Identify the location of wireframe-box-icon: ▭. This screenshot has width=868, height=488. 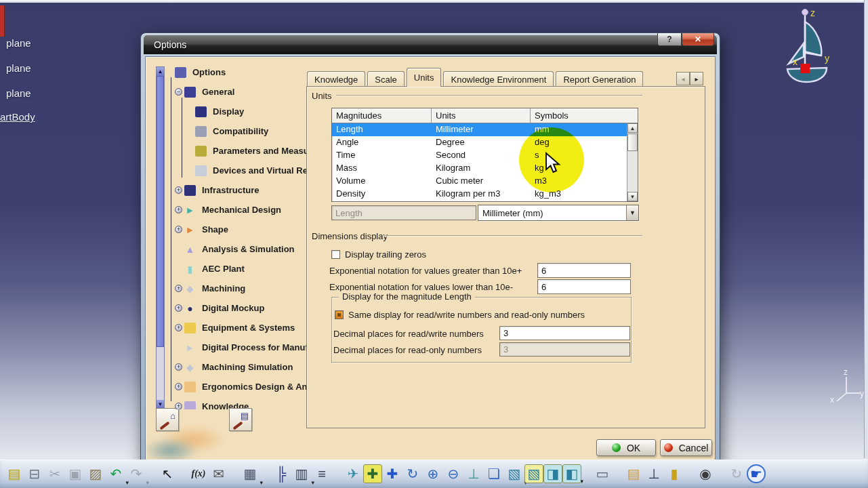
(602, 474).